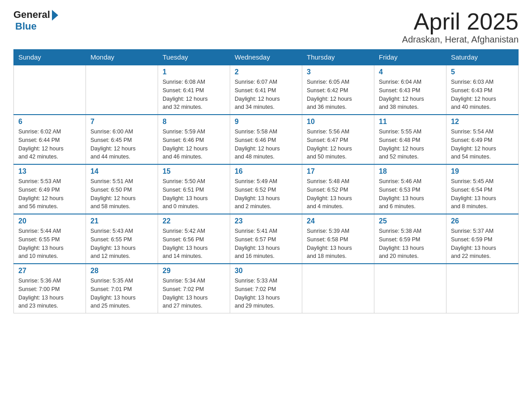 This screenshot has height=411, width=532. I want to click on calendar-day-header: Sunday, so click(50, 57).